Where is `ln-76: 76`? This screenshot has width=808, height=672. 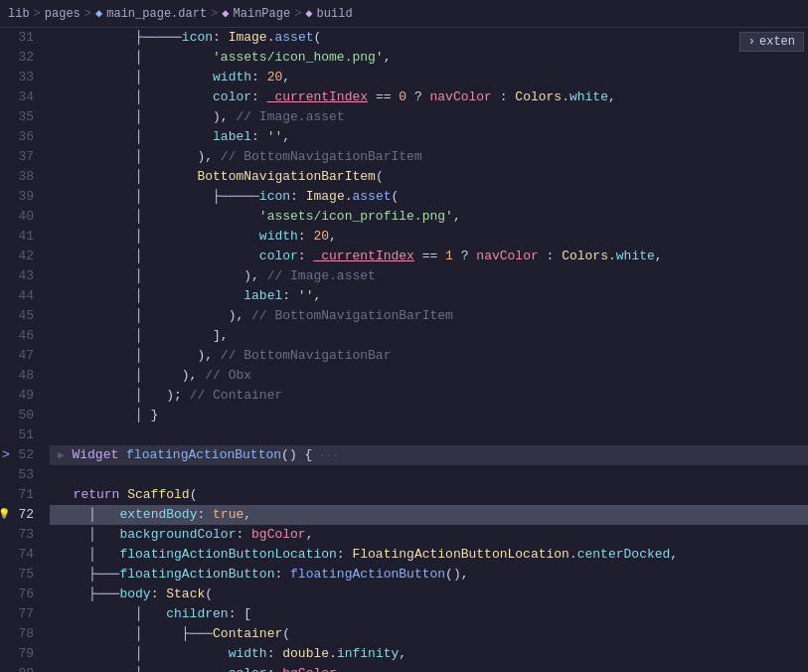
ln-76: 76 is located at coordinates (21, 594).